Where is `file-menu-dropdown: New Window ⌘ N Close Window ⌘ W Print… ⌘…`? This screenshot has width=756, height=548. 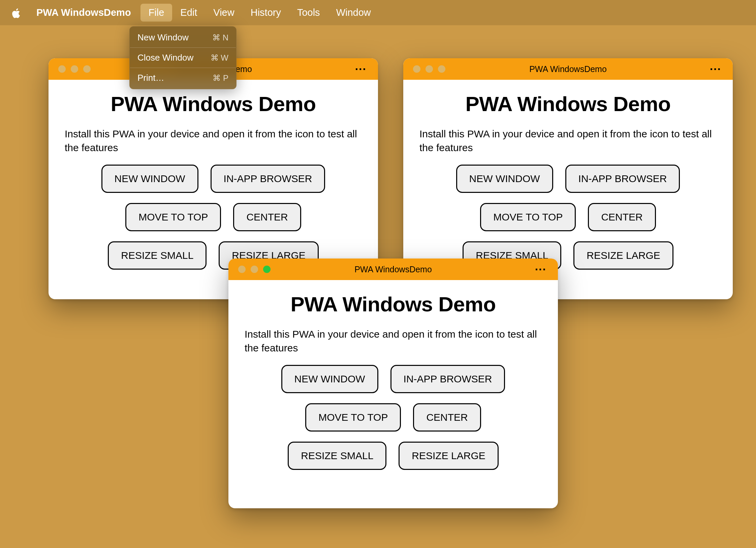 file-menu-dropdown: New Window ⌘ N Close Window ⌘ W Print… ⌘… is located at coordinates (183, 58).